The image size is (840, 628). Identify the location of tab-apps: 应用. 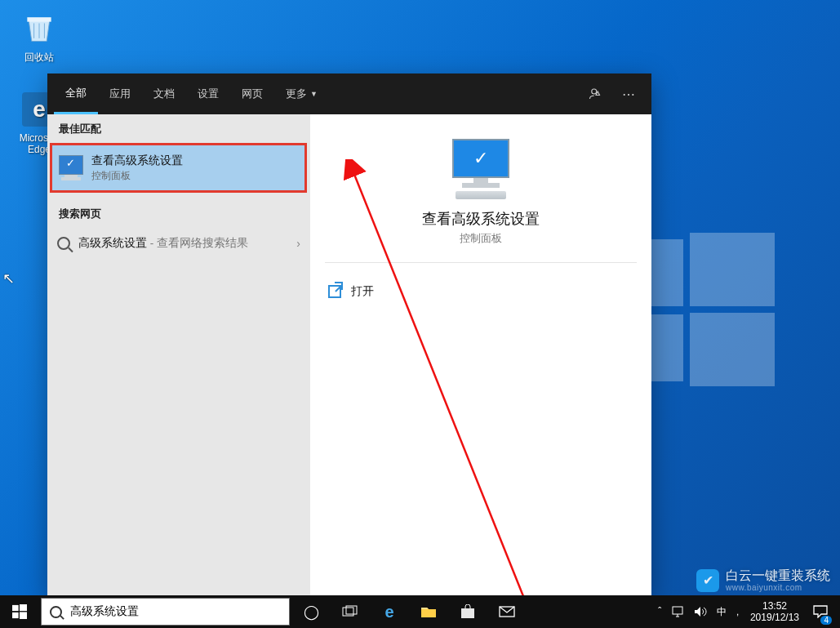
(120, 94).